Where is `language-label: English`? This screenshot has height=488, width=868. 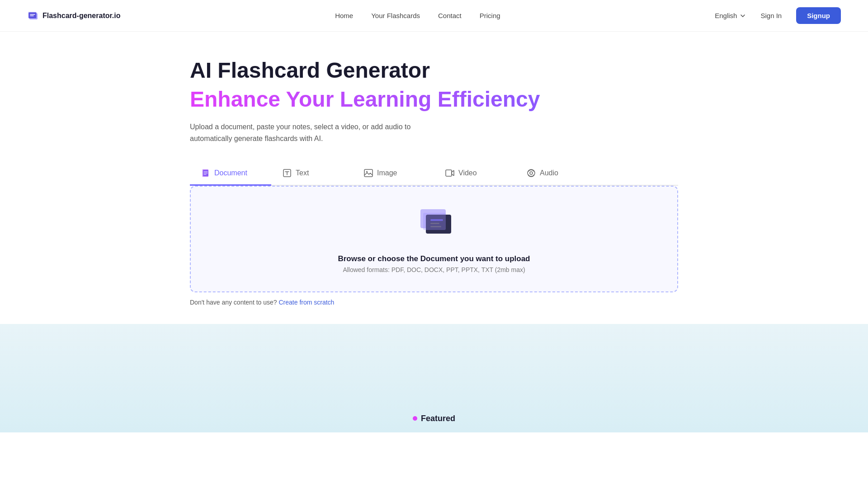 language-label: English is located at coordinates (726, 15).